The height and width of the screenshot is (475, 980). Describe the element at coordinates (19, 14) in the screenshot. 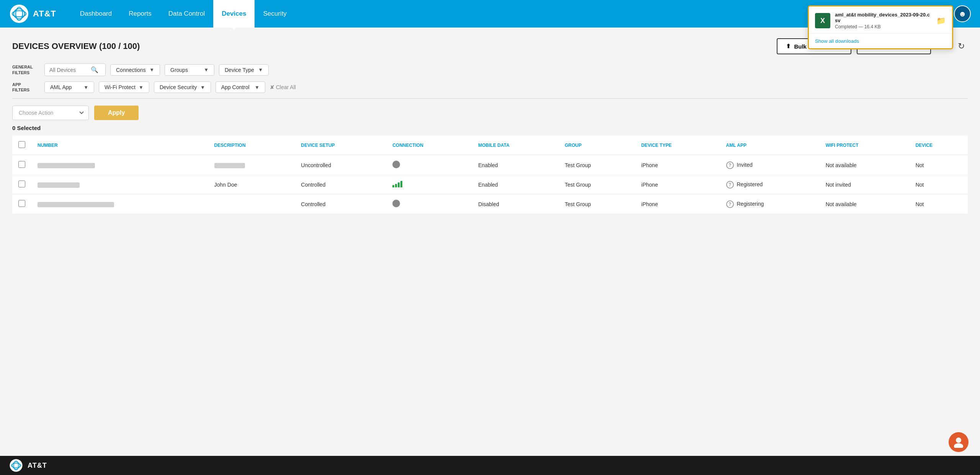

I see `att-logo-icon` at that location.